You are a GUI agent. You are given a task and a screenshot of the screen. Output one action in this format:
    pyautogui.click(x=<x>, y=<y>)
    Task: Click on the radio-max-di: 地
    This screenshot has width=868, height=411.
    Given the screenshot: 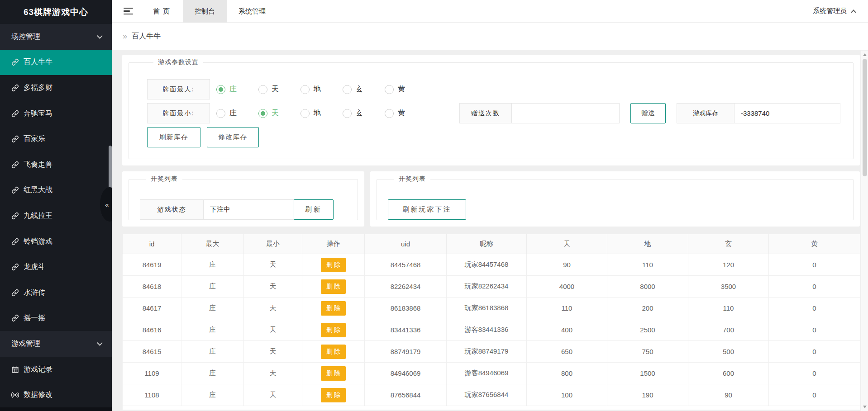 What is the action you would take?
    pyautogui.click(x=321, y=90)
    